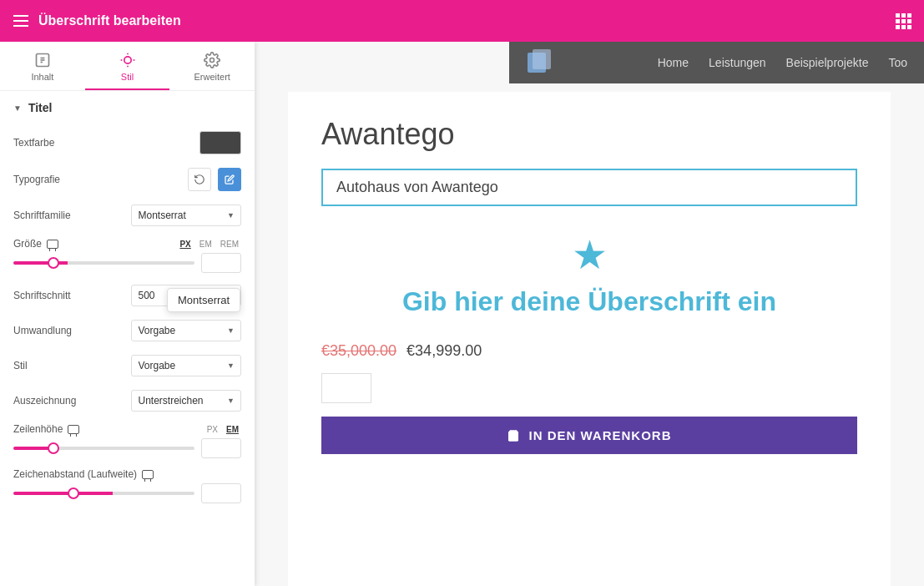 The width and height of the screenshot is (924, 586). Describe the element at coordinates (127, 179) in the screenshot. I see `typografie-row: Typografie` at that location.